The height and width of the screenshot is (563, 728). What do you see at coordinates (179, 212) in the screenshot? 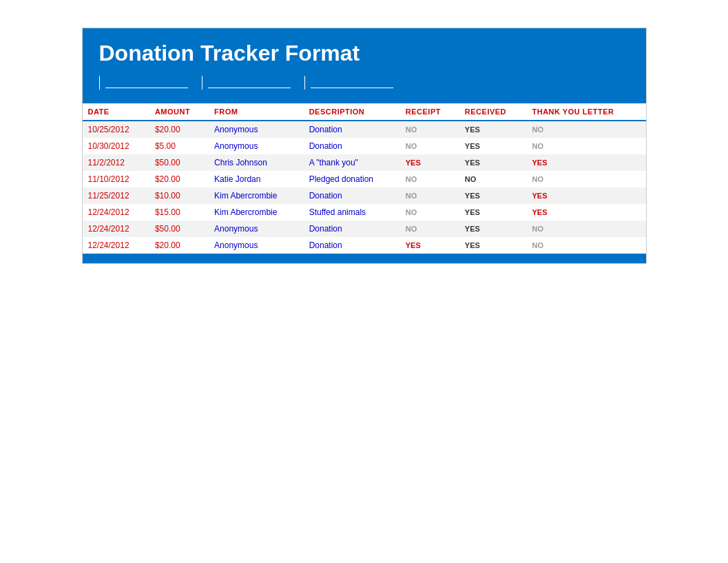
I see `cell-amount: $15.00` at bounding box center [179, 212].